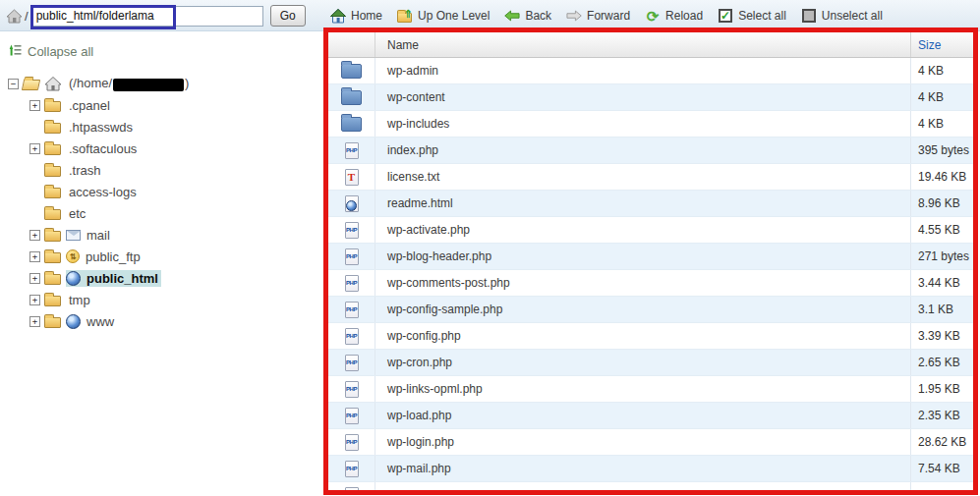 The image size is (980, 496). What do you see at coordinates (80, 301) in the screenshot?
I see `tree-item-label: tmp` at bounding box center [80, 301].